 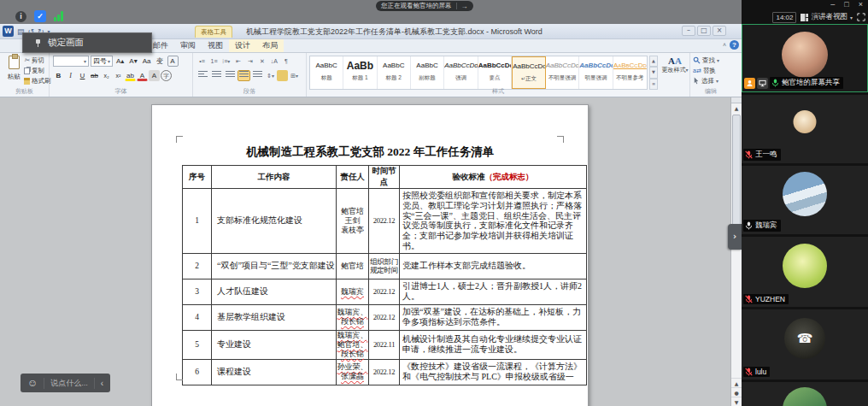 What do you see at coordinates (217, 75) in the screenshot?
I see `align-center-icon` at bounding box center [217, 75].